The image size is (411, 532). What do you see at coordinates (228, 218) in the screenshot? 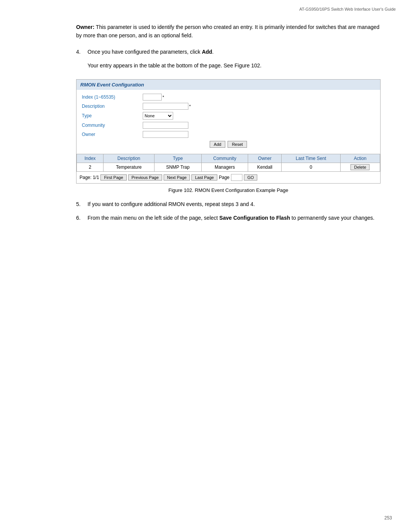
I see `step-6: 6. From the main menu on the left side o…` at bounding box center [228, 218].